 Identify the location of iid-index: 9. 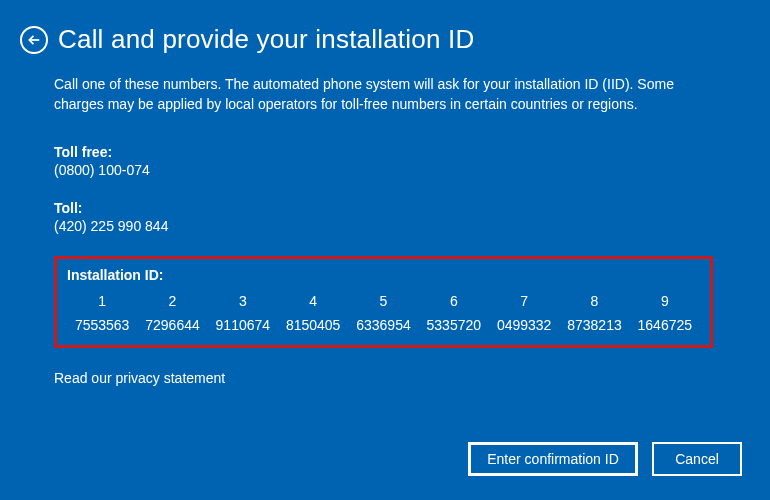
(665, 301).